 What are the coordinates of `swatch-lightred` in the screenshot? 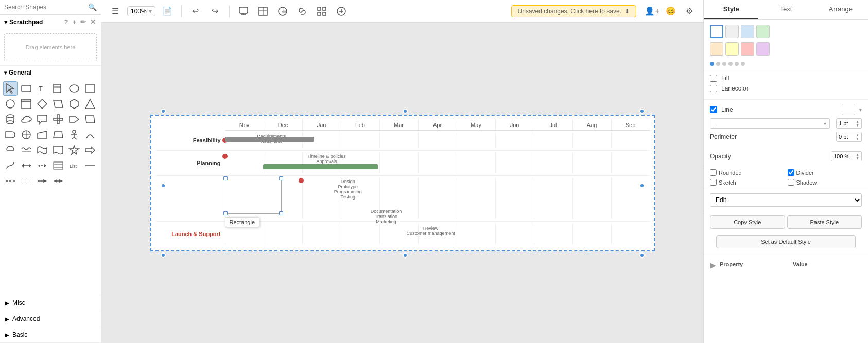 It's located at (748, 49).